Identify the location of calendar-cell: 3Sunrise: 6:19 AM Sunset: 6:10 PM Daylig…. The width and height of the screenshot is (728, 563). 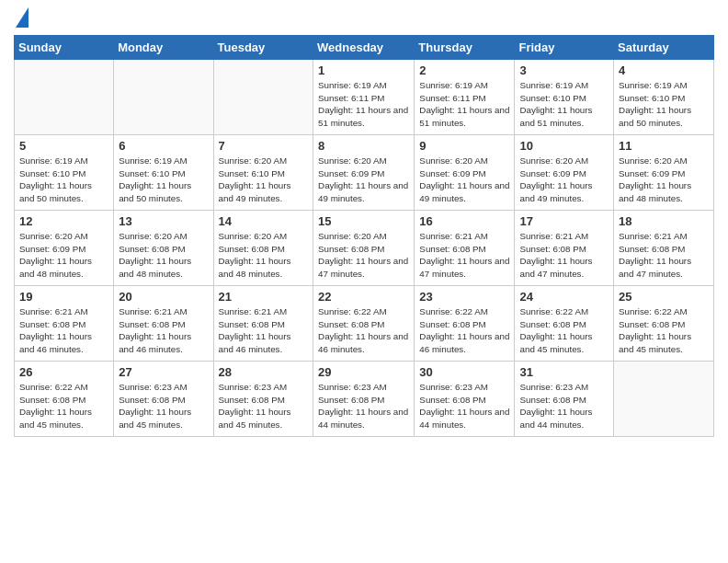
(564, 98).